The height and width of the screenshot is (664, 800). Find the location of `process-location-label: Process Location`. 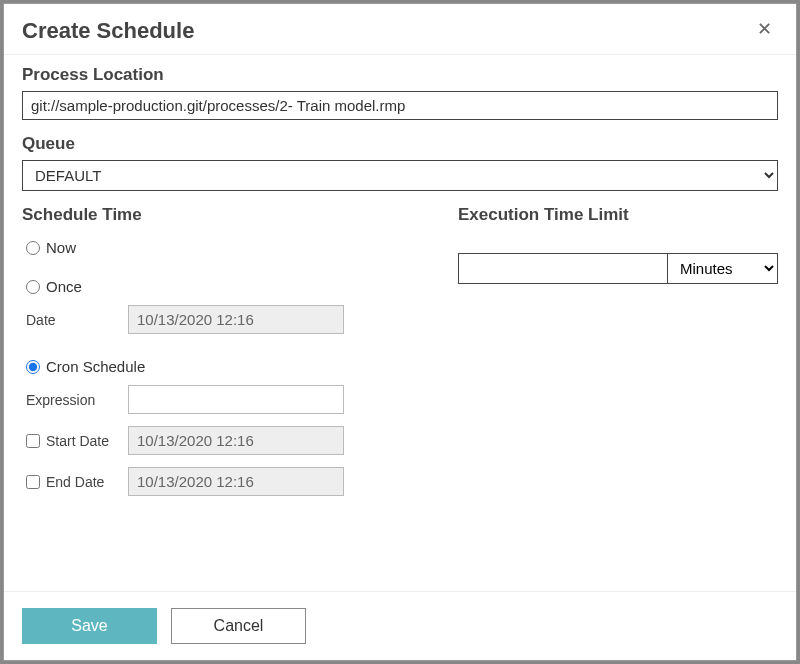

process-location-label: Process Location is located at coordinates (400, 75).